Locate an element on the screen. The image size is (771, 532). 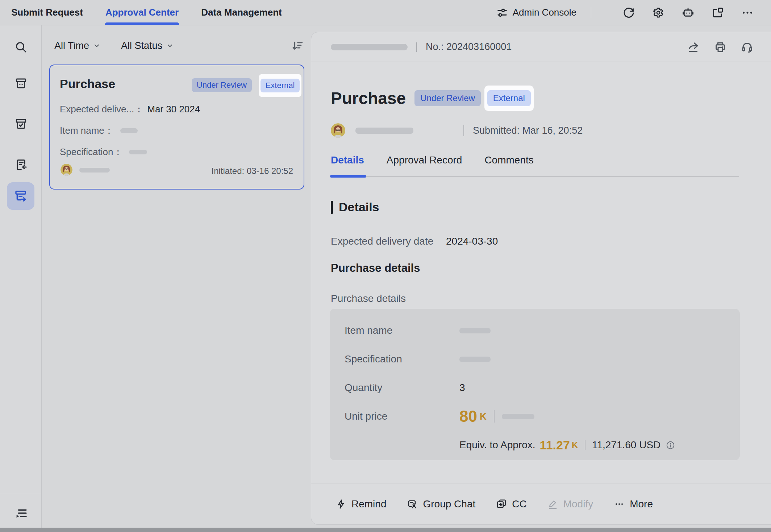
approved-box-check-icon is located at coordinates (21, 124).